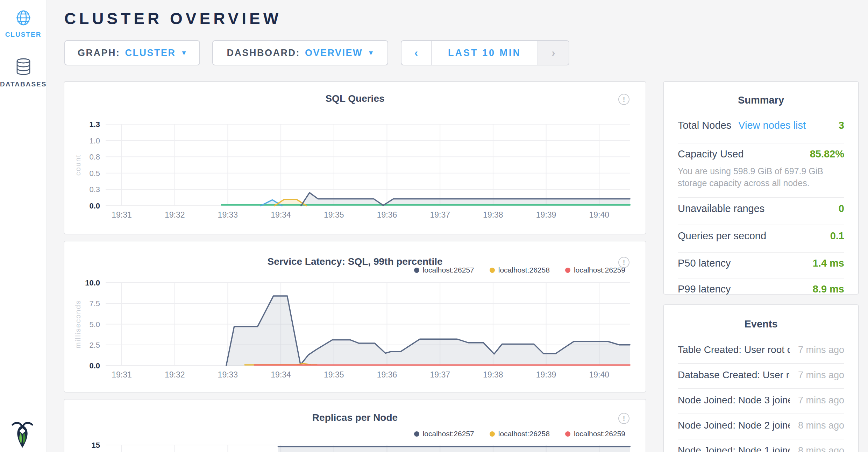 Image resolution: width=868 pixels, height=452 pixels. What do you see at coordinates (827, 154) in the screenshot?
I see `capacity-used-value: 85.82%` at bounding box center [827, 154].